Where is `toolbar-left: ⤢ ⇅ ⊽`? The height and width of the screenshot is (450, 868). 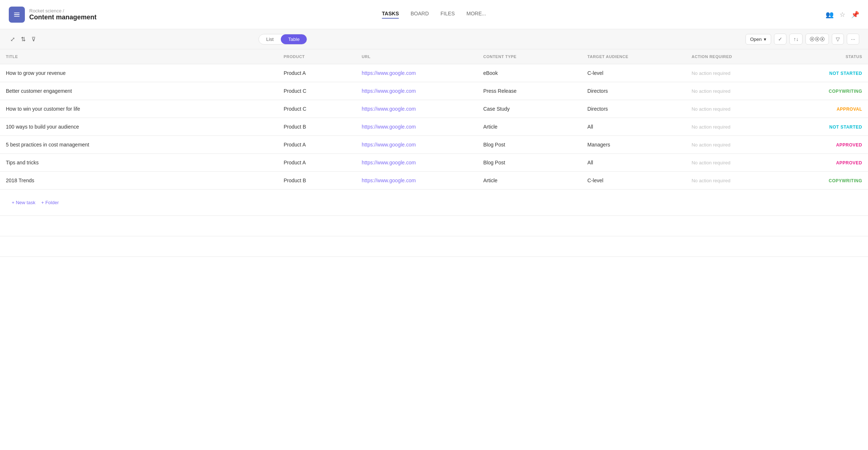
toolbar-left: ⤢ ⇅ ⊽ is located at coordinates (23, 39).